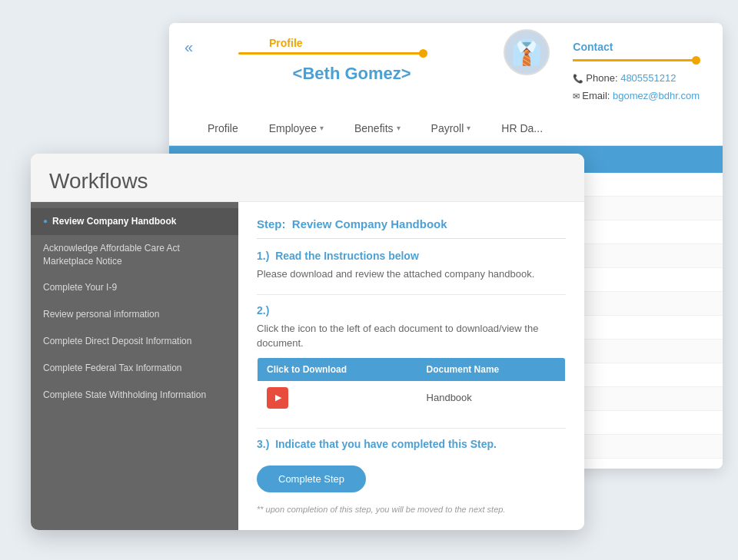 This screenshot has height=560, width=738. I want to click on doc-col-download: Click to Download, so click(337, 369).